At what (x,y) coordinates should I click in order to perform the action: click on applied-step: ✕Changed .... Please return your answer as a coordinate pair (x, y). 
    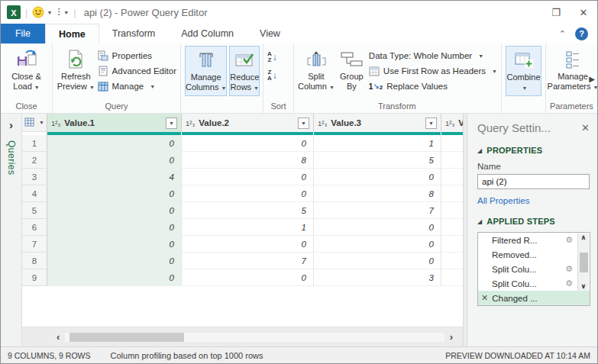
    Looking at the image, I should click on (534, 298).